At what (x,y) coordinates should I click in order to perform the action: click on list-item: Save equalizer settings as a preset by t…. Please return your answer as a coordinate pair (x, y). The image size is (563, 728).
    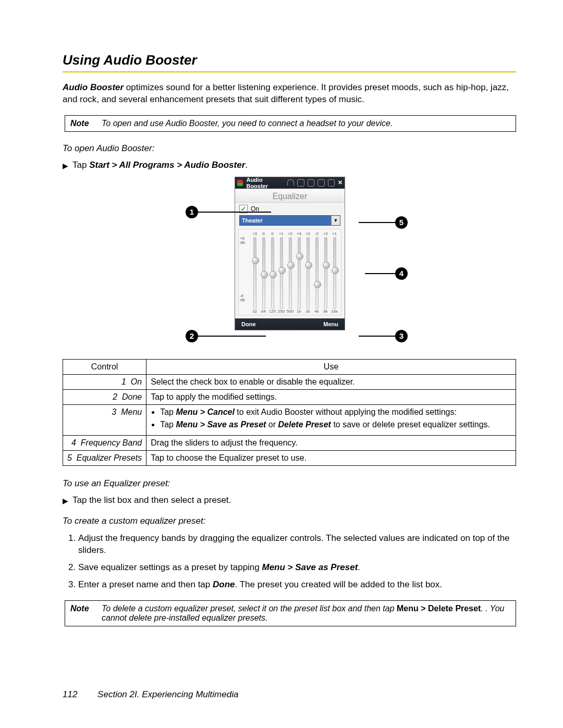
    Looking at the image, I should click on (297, 568).